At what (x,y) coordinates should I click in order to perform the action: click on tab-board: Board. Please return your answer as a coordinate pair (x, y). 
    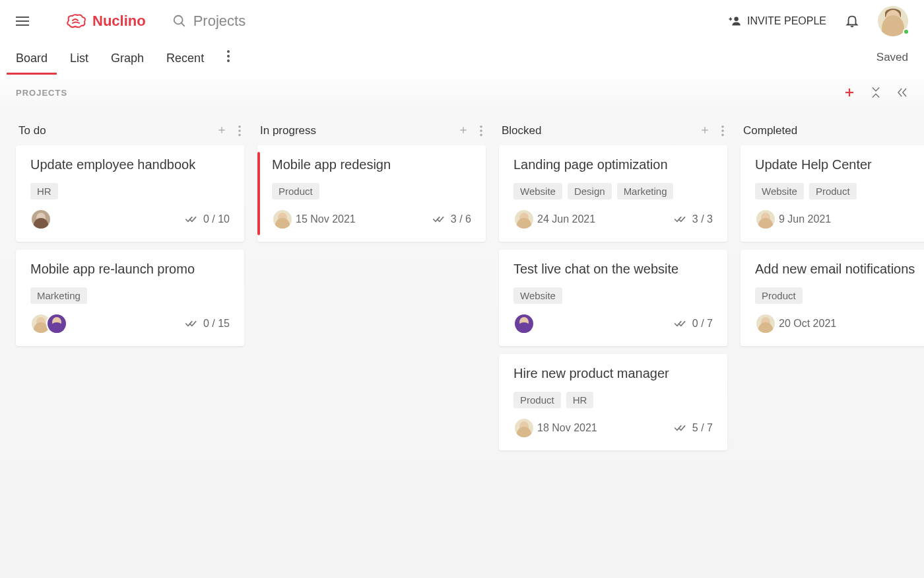
    Looking at the image, I should click on (32, 61).